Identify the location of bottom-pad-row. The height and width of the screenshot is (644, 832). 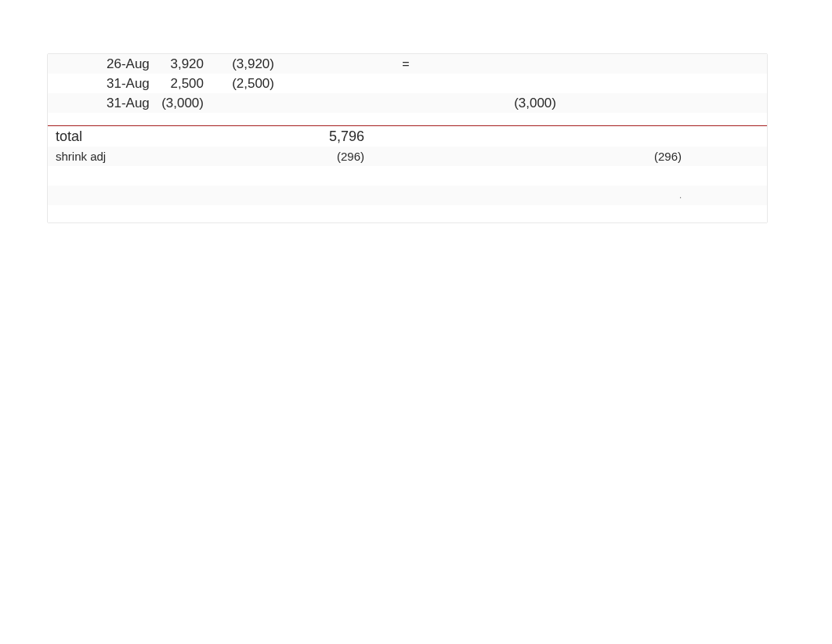
(407, 214).